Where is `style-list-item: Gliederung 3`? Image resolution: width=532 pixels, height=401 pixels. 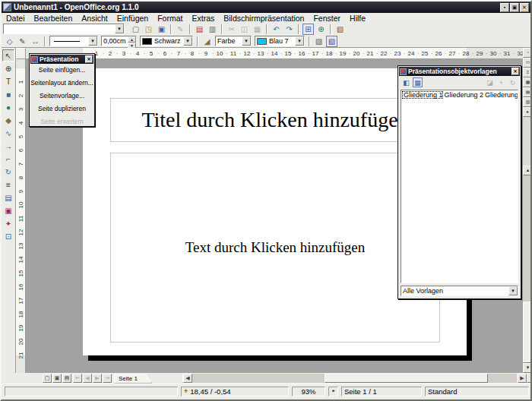
style-list-item: Gliederung 3 is located at coordinates (501, 95).